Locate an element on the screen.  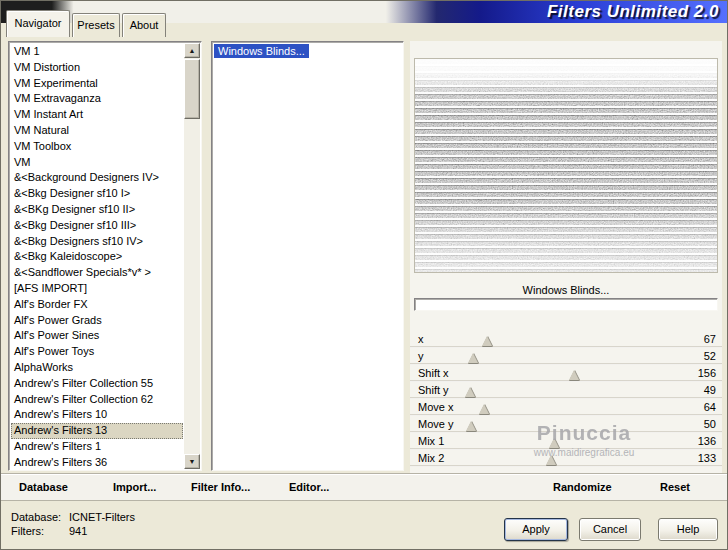
reset-button: Reset is located at coordinates (675, 487).